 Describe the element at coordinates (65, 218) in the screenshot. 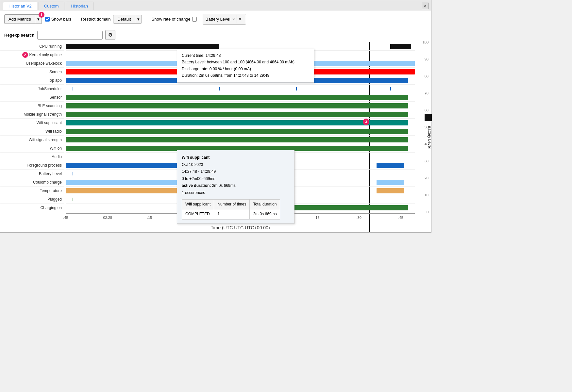

I see `x-tick-1: :45` at that location.